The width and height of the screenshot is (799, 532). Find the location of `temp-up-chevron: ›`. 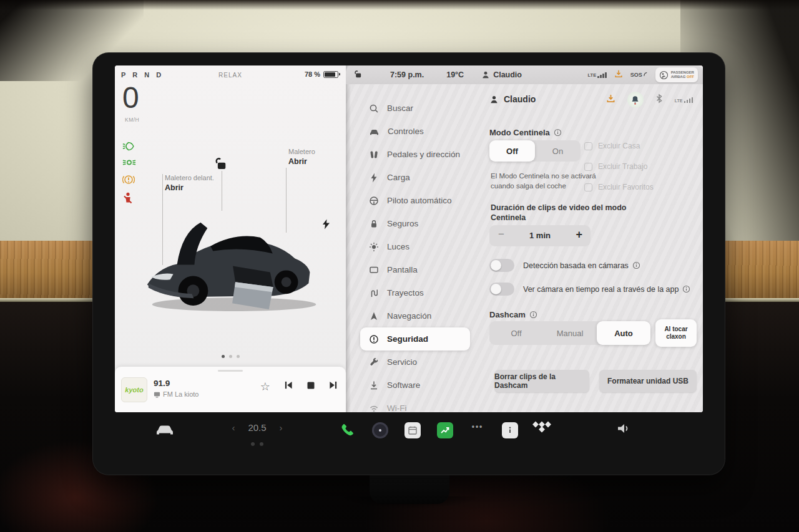

temp-up-chevron: › is located at coordinates (281, 428).